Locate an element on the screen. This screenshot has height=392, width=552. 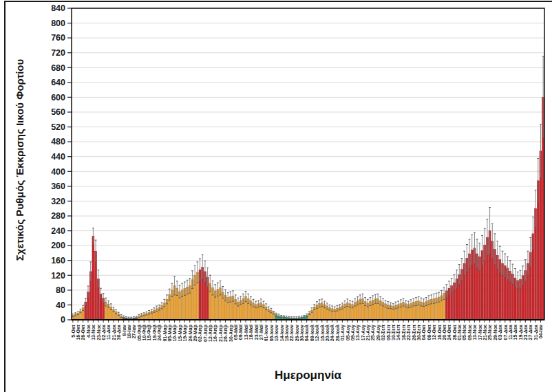
x-tick-label: 03-Δεκ is located at coordinates (500, 332).